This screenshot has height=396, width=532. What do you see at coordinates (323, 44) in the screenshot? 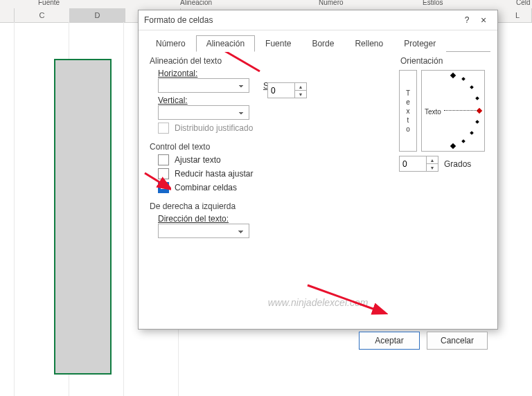
I see `tab-borde: Borde` at bounding box center [323, 44].